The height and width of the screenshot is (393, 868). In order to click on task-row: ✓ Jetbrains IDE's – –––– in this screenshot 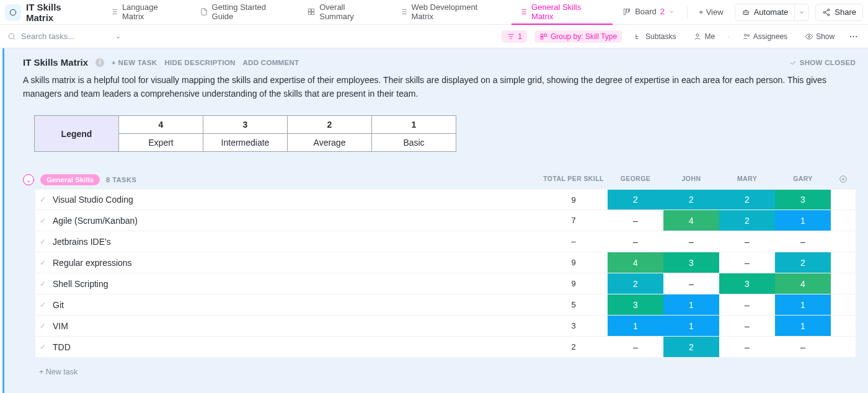, I will do `click(445, 242)`.